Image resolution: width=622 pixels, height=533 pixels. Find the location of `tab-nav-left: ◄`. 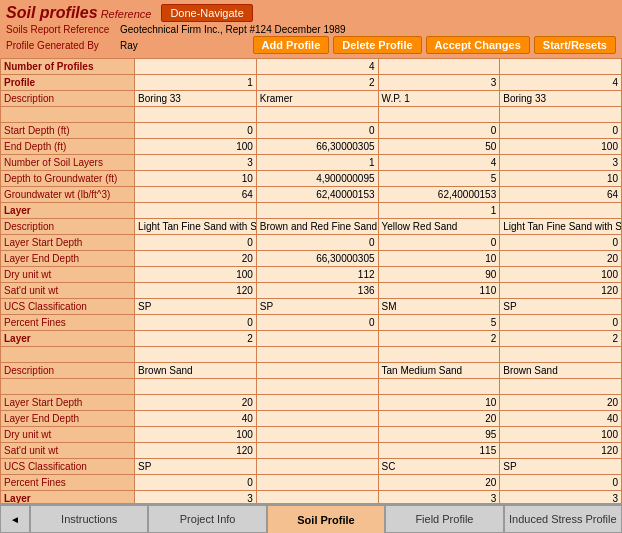

tab-nav-left: ◄ is located at coordinates (15, 519).